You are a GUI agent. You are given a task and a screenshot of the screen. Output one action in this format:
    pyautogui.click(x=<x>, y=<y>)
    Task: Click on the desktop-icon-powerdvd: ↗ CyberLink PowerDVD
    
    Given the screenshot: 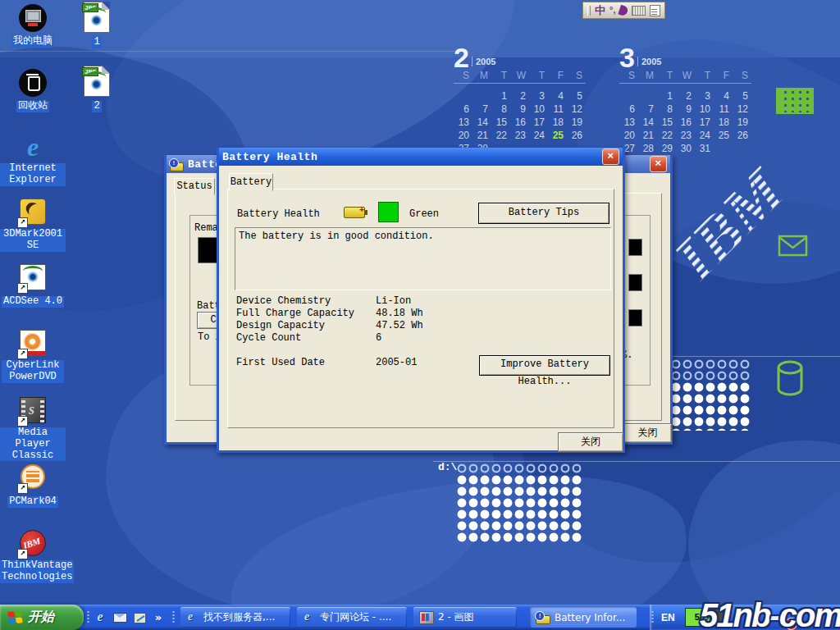 What is the action you would take?
    pyautogui.click(x=33, y=356)
    